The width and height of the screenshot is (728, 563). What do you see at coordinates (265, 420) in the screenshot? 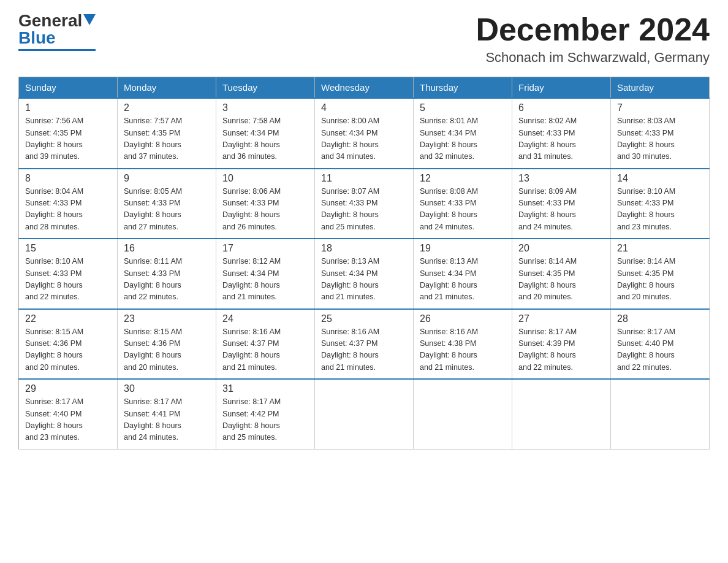
I see `day-info: Sunrise: 8:17 AM Sunset: 4:42 PM Dayligh…` at bounding box center [265, 420].